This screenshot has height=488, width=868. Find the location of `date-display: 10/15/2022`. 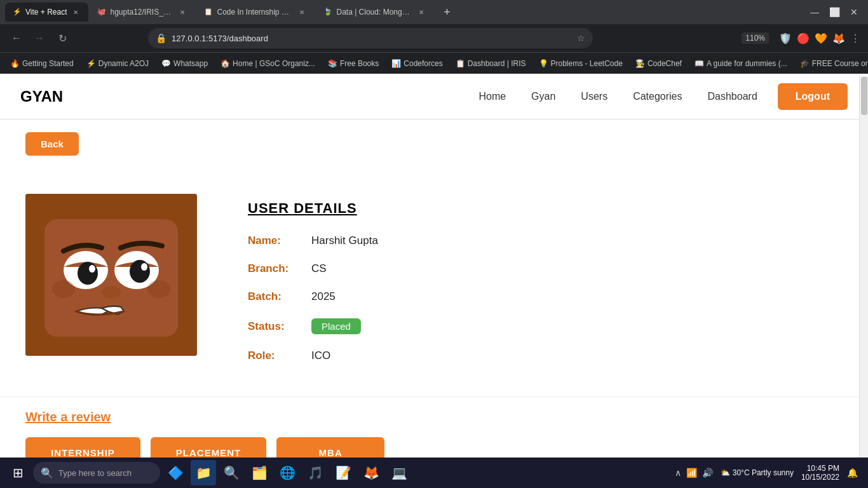

date-display: 10/15/2022 is located at coordinates (820, 477).